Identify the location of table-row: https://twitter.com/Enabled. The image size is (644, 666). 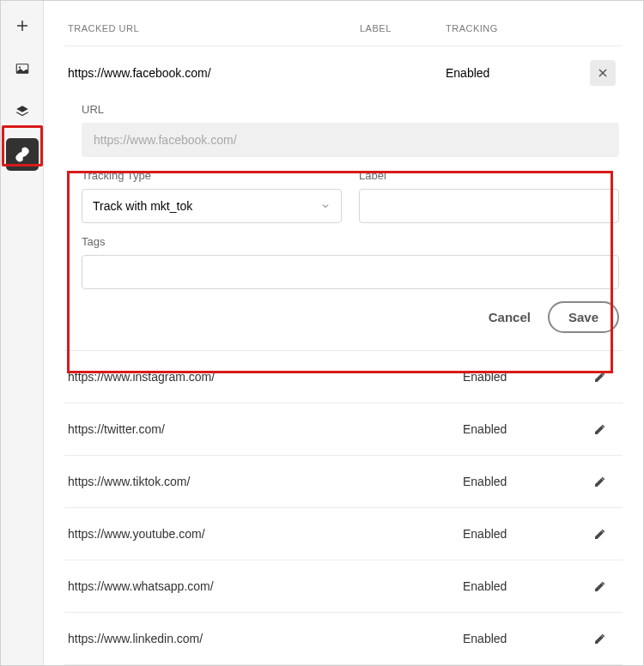
(343, 429).